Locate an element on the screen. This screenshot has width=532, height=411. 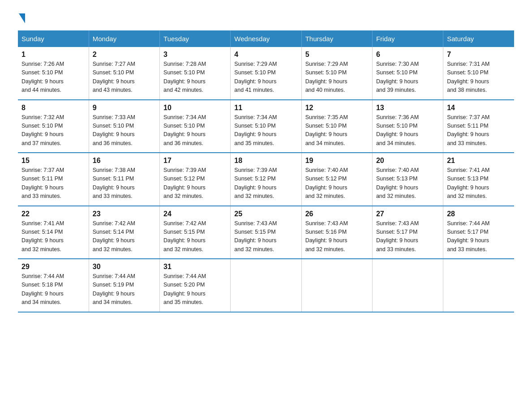
calendar-cell: 31 Sunrise: 7:44 AMSunset: 5:20 PMDaylig… is located at coordinates (195, 286).